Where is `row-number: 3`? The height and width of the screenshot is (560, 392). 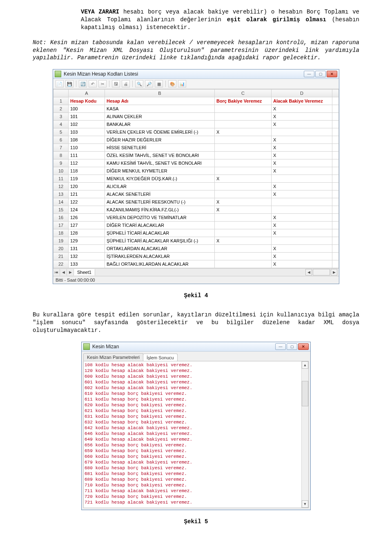
row-number: 3 is located at coordinates (61, 117).